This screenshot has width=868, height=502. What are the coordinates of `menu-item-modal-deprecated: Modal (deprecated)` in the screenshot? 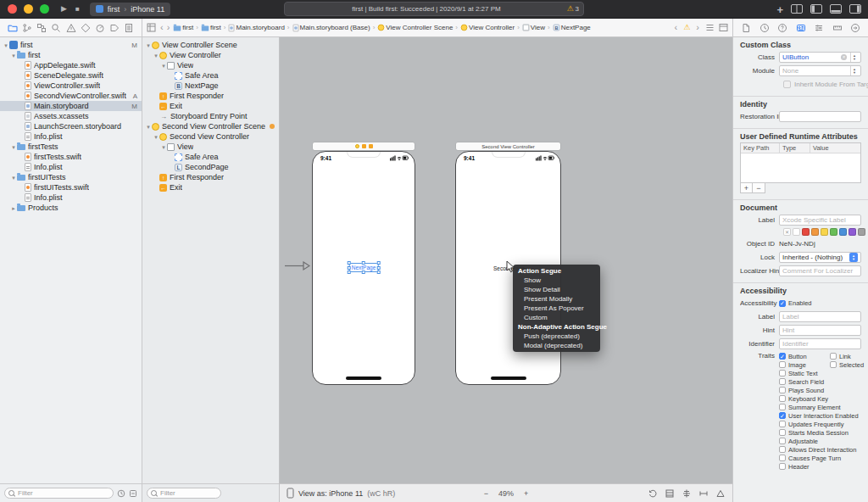 It's located at (556, 346).